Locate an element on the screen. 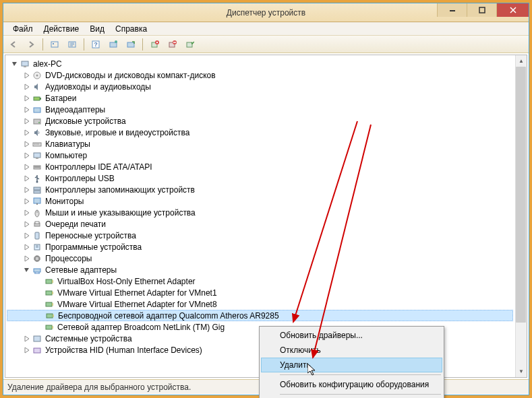 The width and height of the screenshot is (532, 398). toolbar-properties-button is located at coordinates (72, 44).